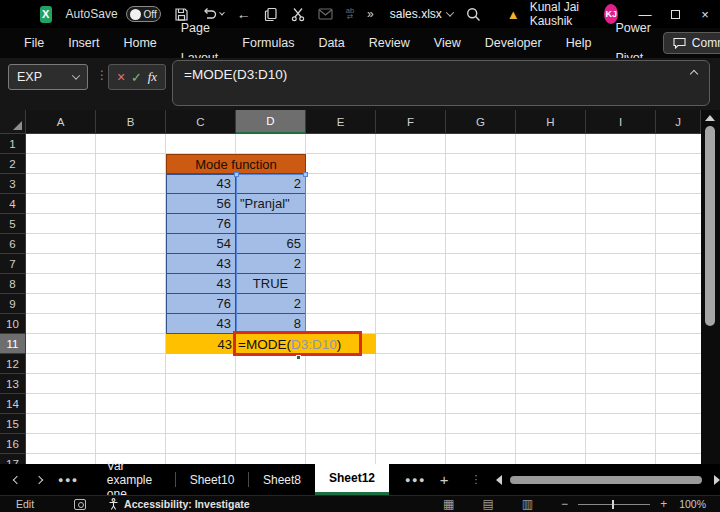  Describe the element at coordinates (201, 304) in the screenshot. I see `cell-c9: 76` at that location.